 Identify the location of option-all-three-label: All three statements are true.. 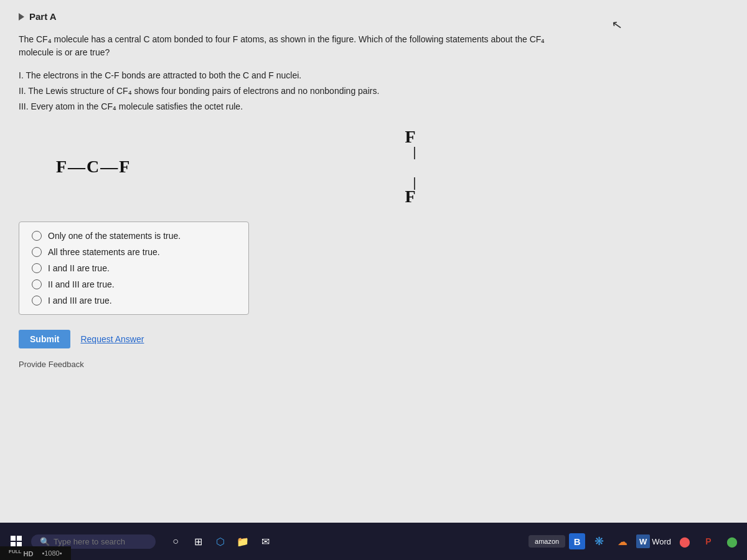
(104, 252).